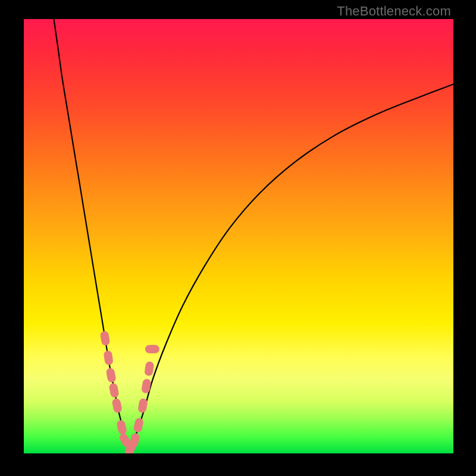 Image resolution: width=476 pixels, height=476 pixels. What do you see at coordinates (130, 392) in the screenshot?
I see `highlighted-points` at bounding box center [130, 392].